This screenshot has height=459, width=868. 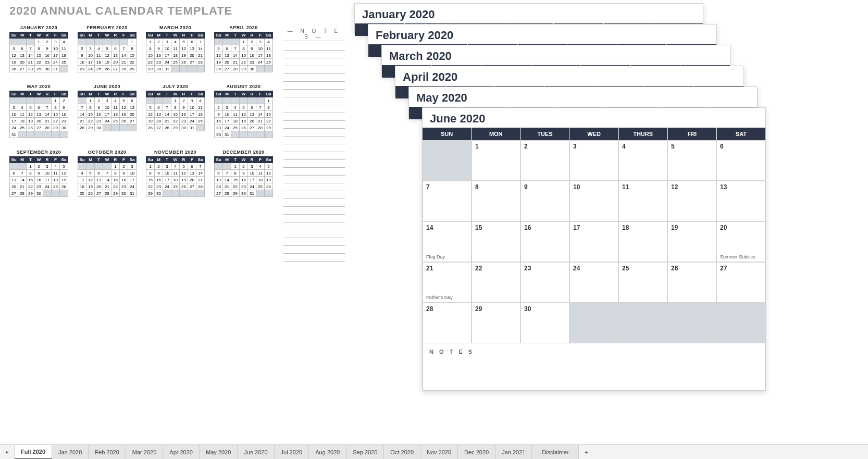 I want to click on mini-day-cell: 10, so click(x=47, y=173).